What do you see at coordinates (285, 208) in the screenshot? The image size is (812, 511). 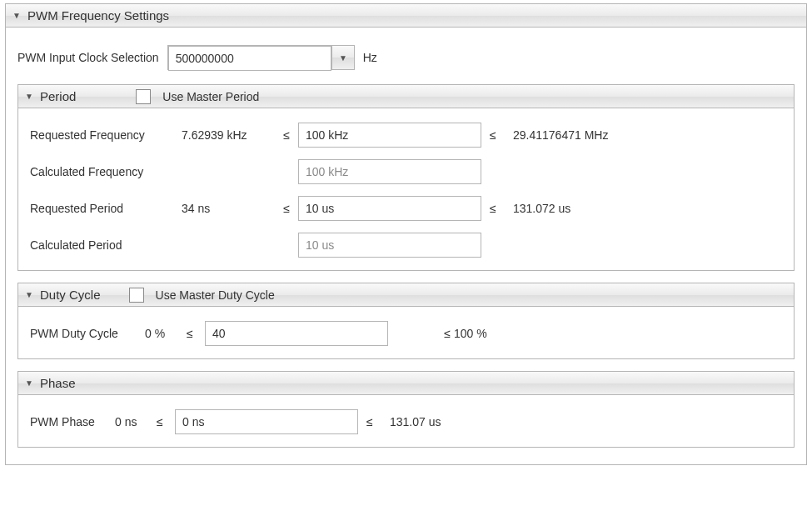 I see `requested-period-min-op: ≤` at bounding box center [285, 208].